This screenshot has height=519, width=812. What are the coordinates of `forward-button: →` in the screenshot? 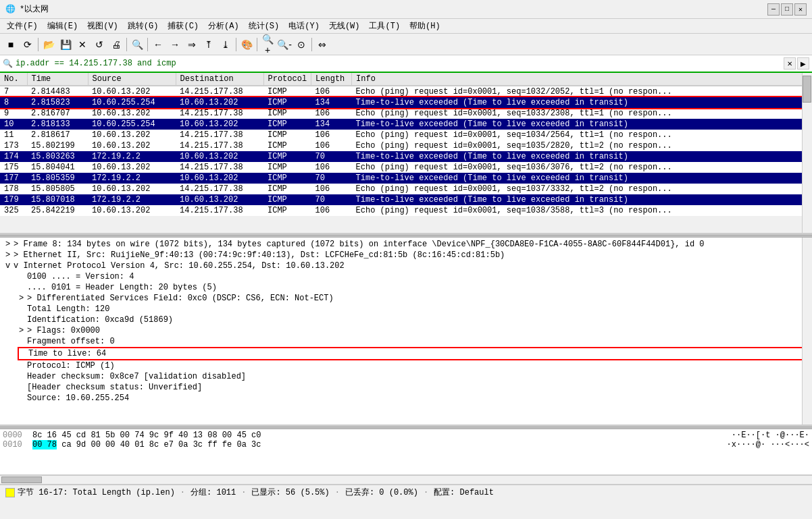 It's located at (175, 45).